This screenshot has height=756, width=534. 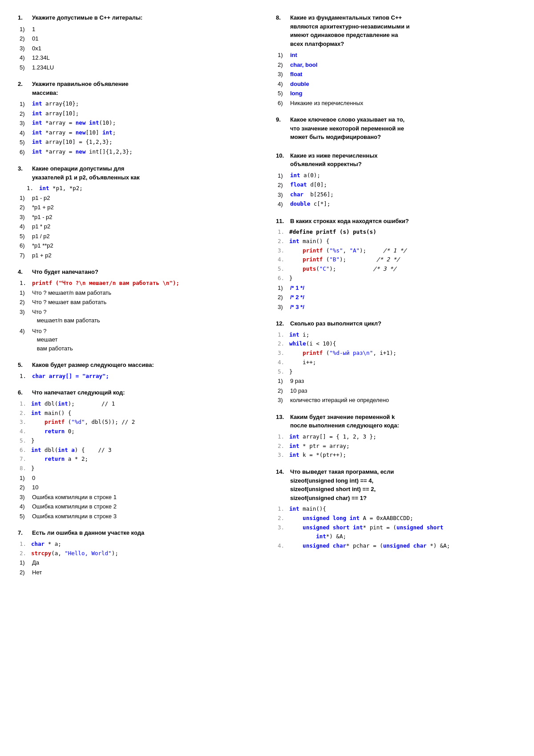 What do you see at coordinates (396, 307) in the screenshot?
I see `q11-opt3: 3)/* 3 */` at bounding box center [396, 307].